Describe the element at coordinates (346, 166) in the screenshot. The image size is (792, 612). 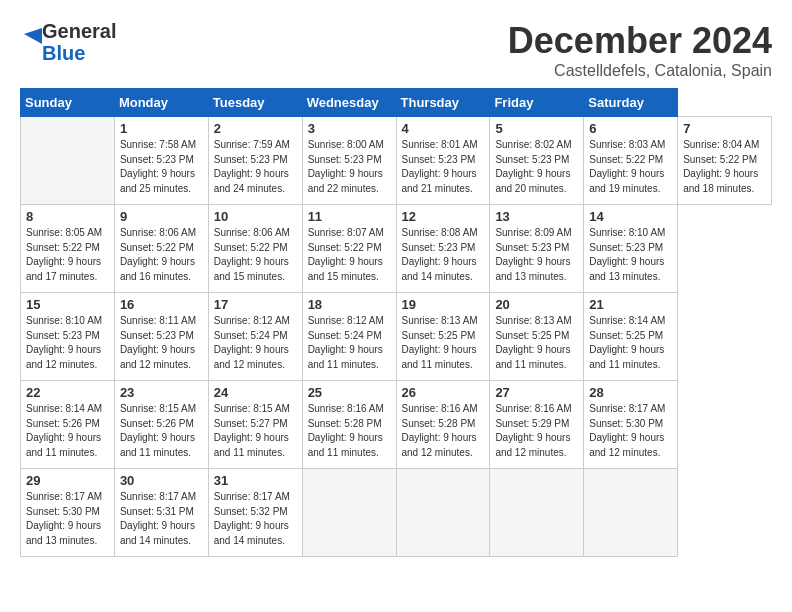
I see `day-info: Sunrise: 8:00 AMSunset: 5:23 PMDaylight:…` at that location.